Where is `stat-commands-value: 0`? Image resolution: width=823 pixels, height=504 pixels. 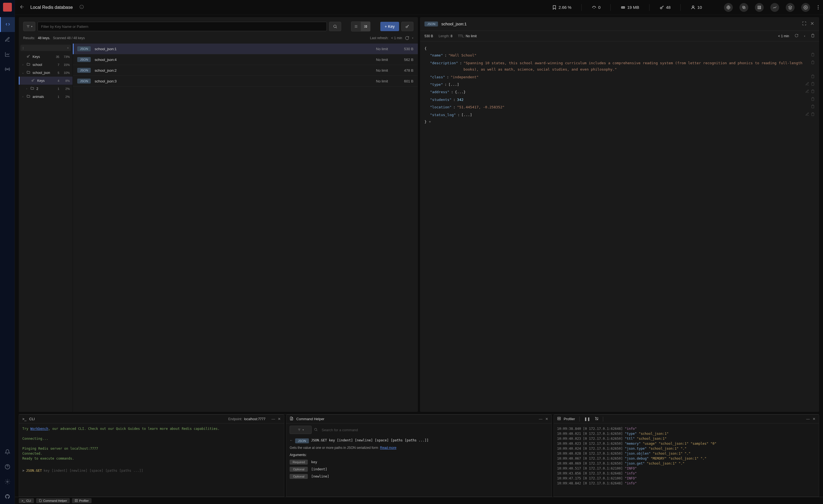
stat-commands-value: 0 is located at coordinates (599, 7).